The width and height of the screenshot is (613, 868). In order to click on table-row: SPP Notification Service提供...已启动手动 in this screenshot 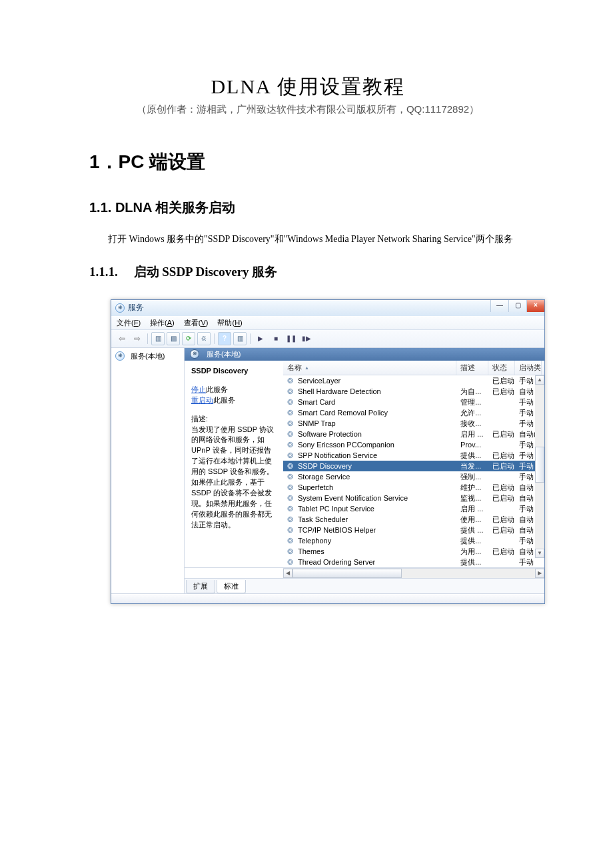, I will do `click(414, 455)`.